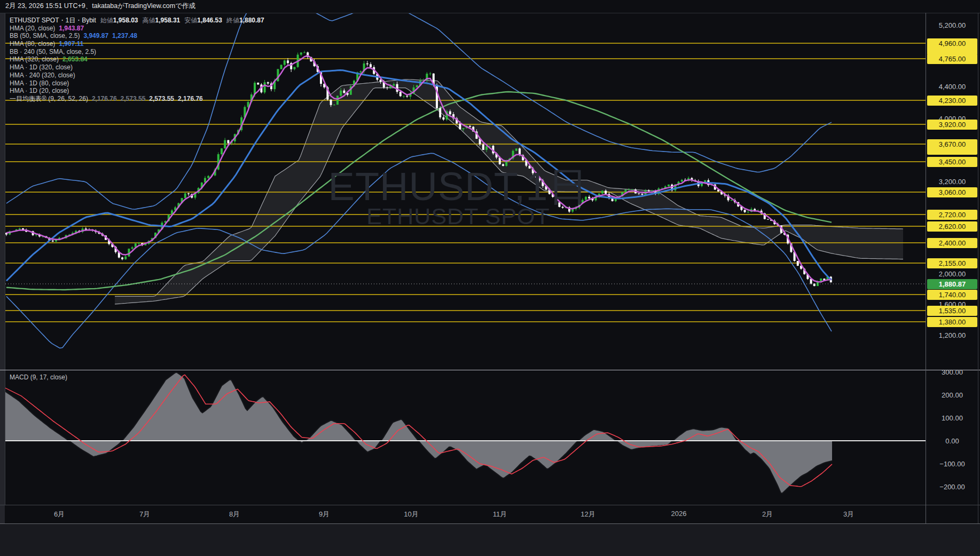 Image resolution: width=980 pixels, height=556 pixels. I want to click on indicator-label: HMA (80, close), so click(32, 44).